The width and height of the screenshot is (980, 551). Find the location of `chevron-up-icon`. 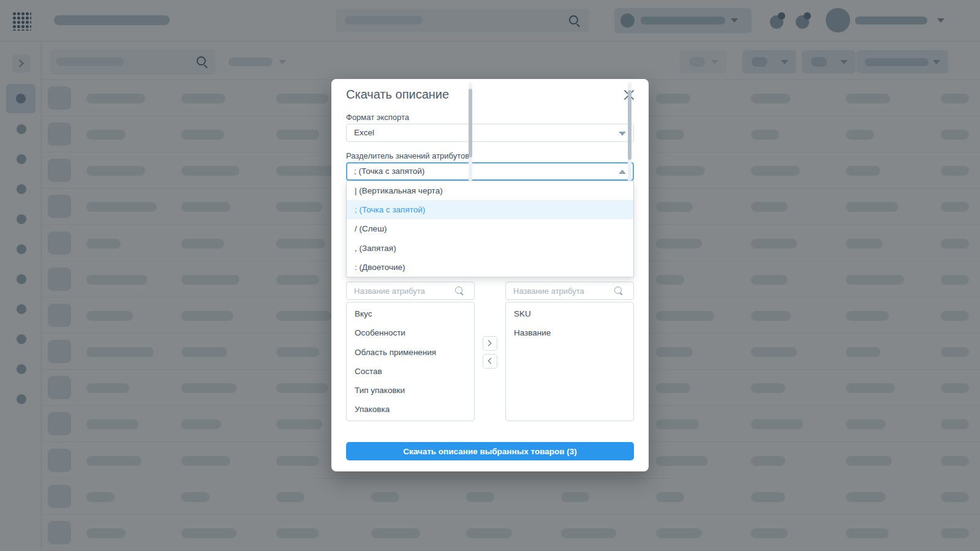

chevron-up-icon is located at coordinates (622, 171).